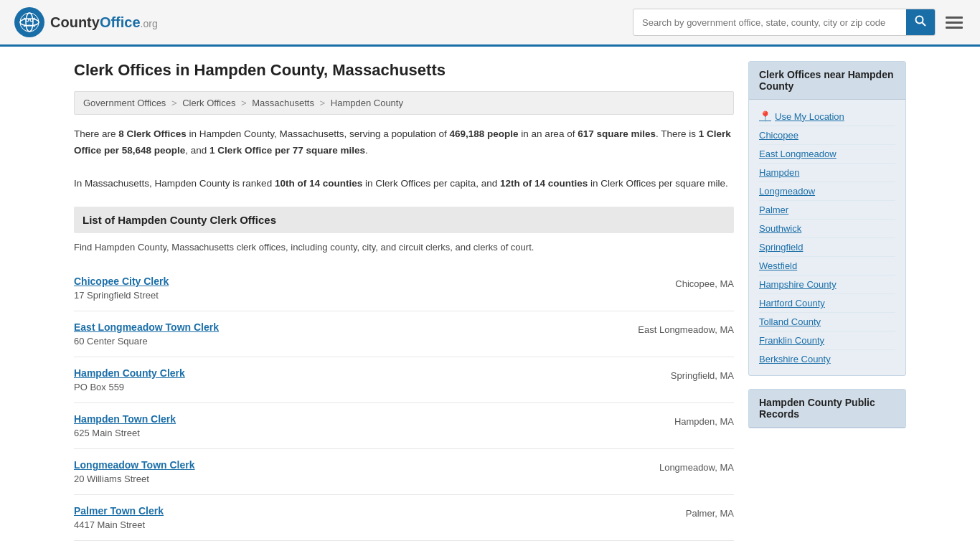 The image size is (980, 551). What do you see at coordinates (367, 151) in the screenshot?
I see `desc-text-6: .` at bounding box center [367, 151].